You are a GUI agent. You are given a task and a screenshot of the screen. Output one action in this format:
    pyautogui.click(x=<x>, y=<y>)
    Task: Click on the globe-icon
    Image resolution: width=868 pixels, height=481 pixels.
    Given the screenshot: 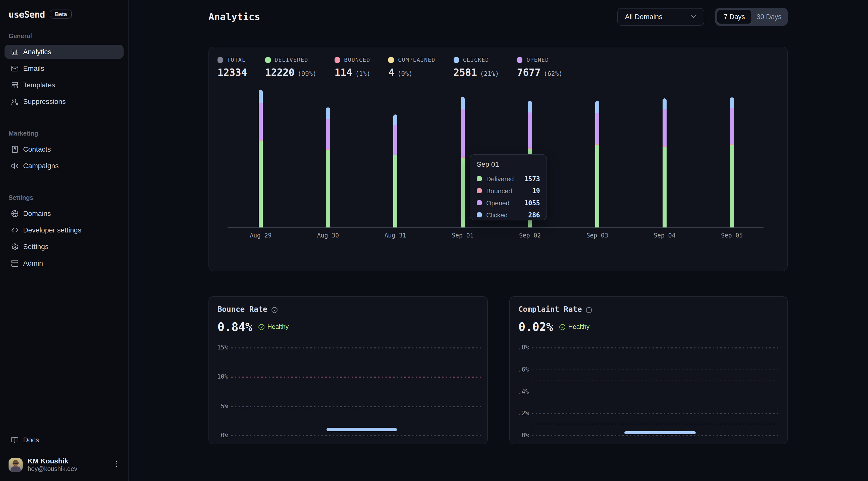 What is the action you would take?
    pyautogui.click(x=15, y=214)
    